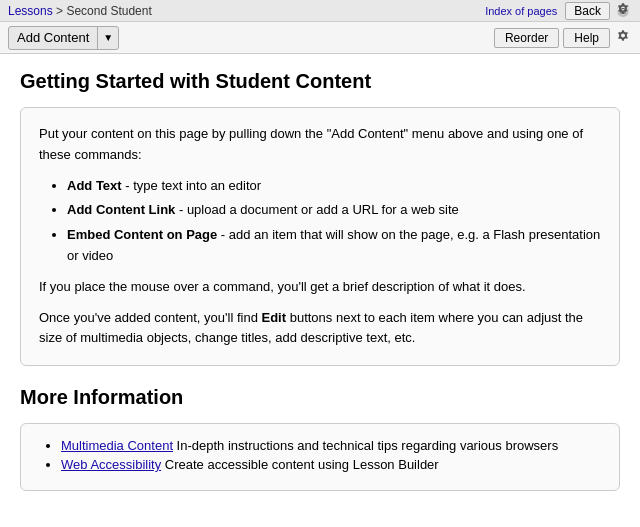 The width and height of the screenshot is (640, 527). I want to click on multimedia-content-item: Multimedia Content In-depth instructions…, so click(331, 446).